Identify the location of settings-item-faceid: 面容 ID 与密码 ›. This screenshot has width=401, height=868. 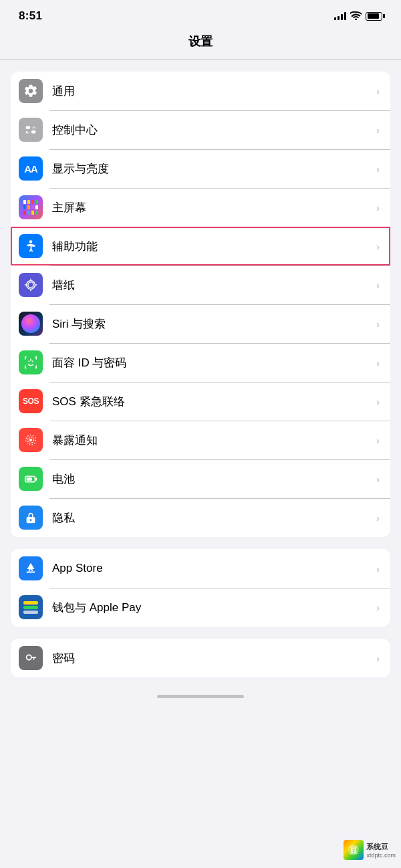
(200, 362).